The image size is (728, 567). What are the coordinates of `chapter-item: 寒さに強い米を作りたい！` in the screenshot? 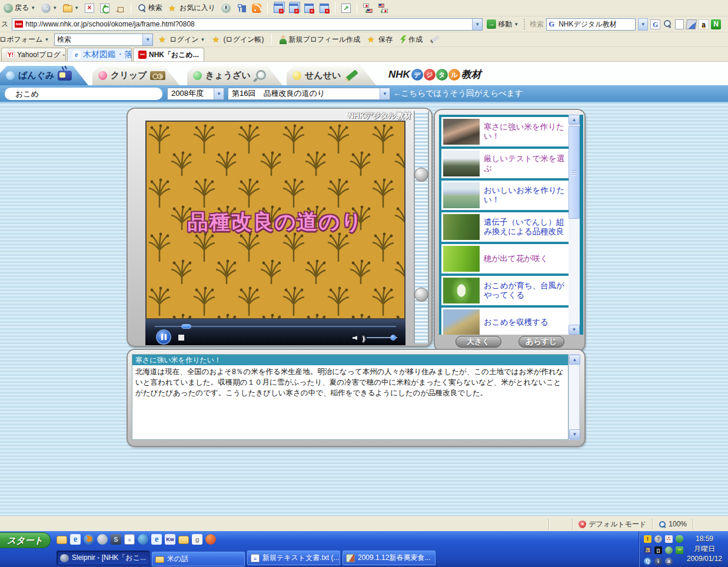 It's located at (506, 132).